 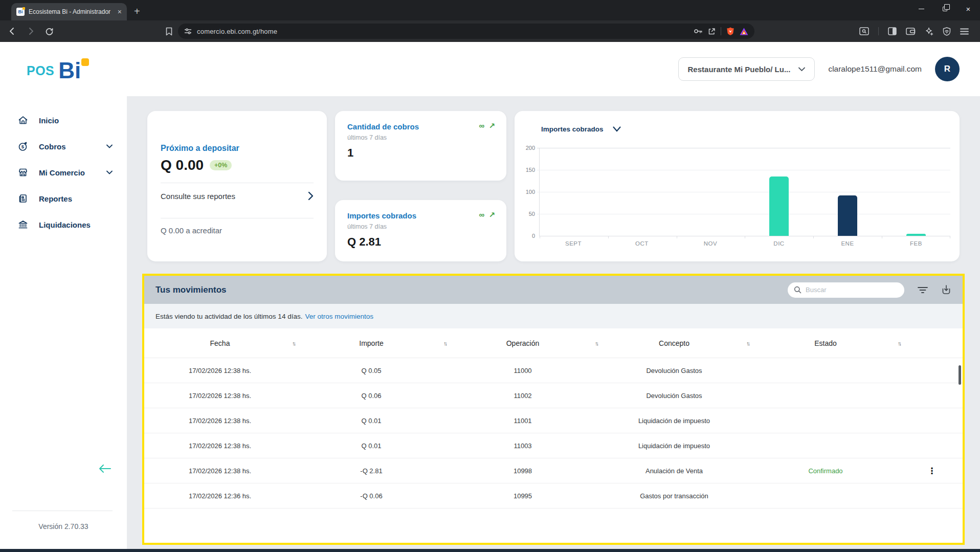 What do you see at coordinates (923, 290) in the screenshot?
I see `filter-icon` at bounding box center [923, 290].